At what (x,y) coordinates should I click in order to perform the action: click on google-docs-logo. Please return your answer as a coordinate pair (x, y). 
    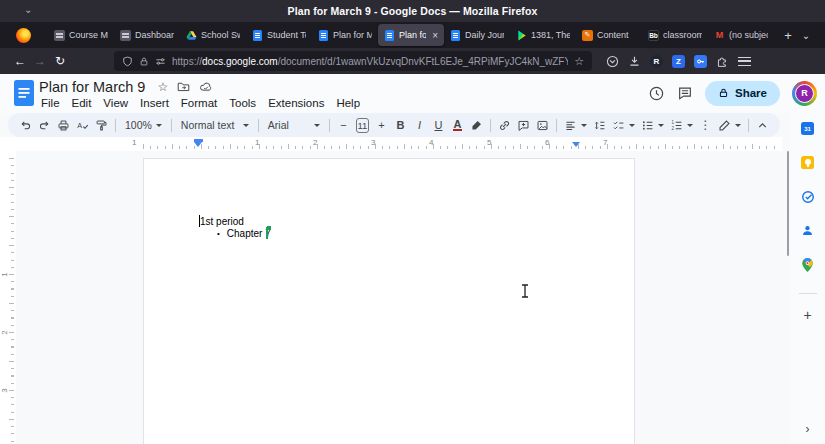
    Looking at the image, I should click on (24, 93).